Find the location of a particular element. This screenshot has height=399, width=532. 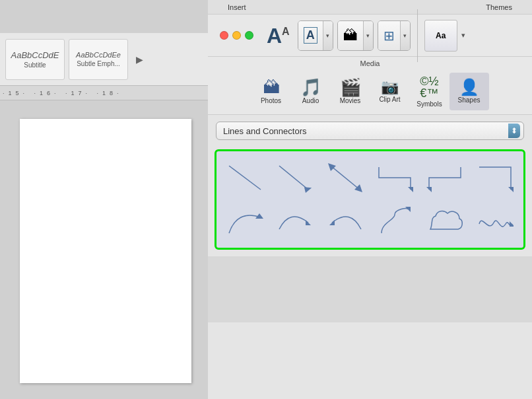

insert-photo-dropdown: ▾ is located at coordinates (368, 36).